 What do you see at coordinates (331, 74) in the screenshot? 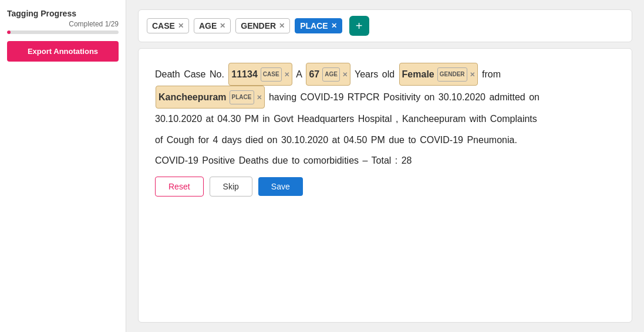
I see `age-tag-label: AGE` at bounding box center [331, 74].